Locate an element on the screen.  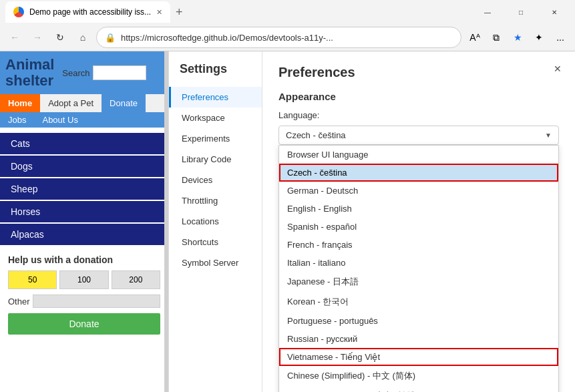
more-tools-icon: ... is located at coordinates (560, 37).